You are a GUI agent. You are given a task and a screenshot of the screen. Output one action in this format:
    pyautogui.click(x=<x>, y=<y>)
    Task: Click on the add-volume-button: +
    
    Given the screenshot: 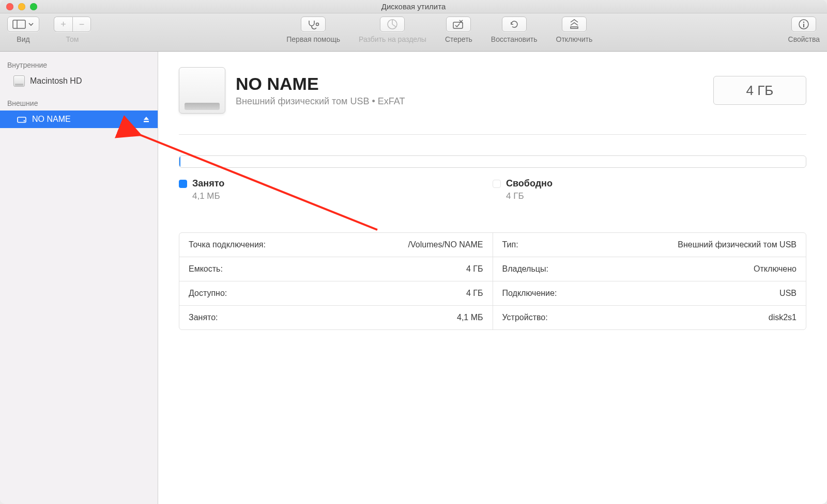 What is the action you would take?
    pyautogui.click(x=63, y=24)
    